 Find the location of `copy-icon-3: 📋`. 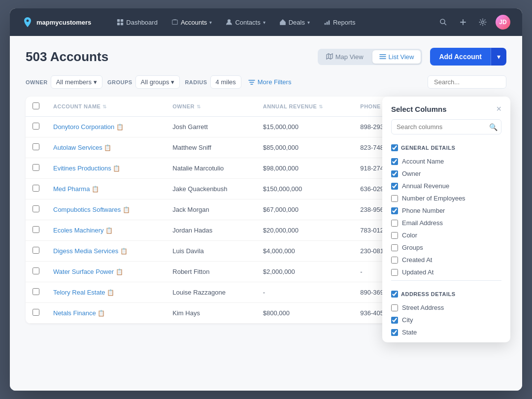

copy-icon-3: 📋 is located at coordinates (96, 189).